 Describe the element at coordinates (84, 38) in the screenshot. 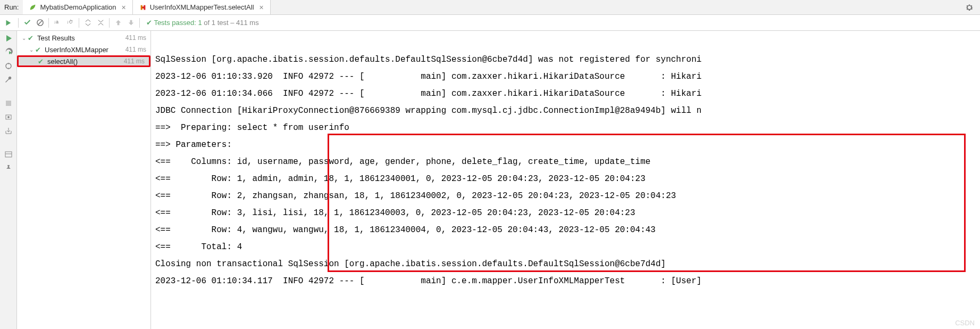

I see `tree-root: ⌄ ✔ Test Results 411 ms` at that location.